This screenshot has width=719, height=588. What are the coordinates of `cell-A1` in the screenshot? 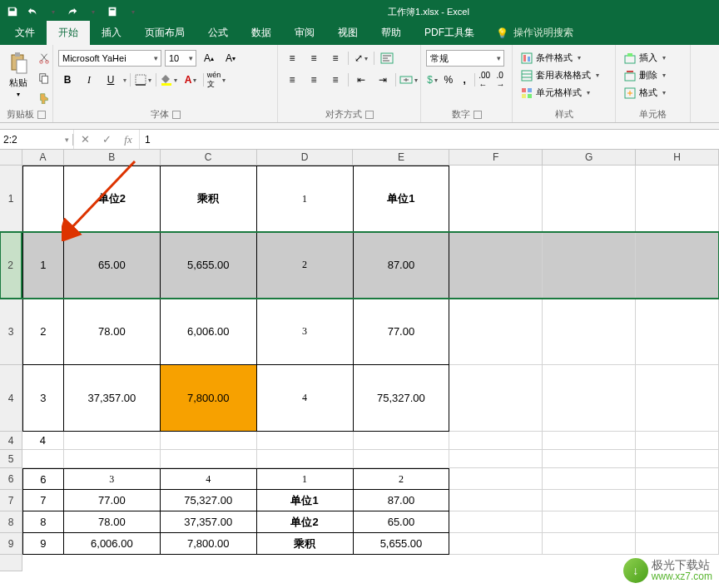 It's located at (43, 199).